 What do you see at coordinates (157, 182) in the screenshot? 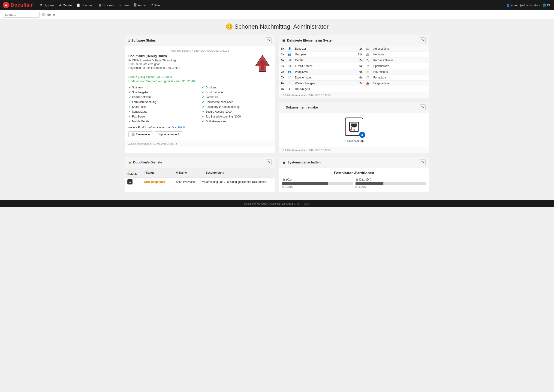
I see `status-cell-0: Wird ausgeführt` at bounding box center [157, 182].